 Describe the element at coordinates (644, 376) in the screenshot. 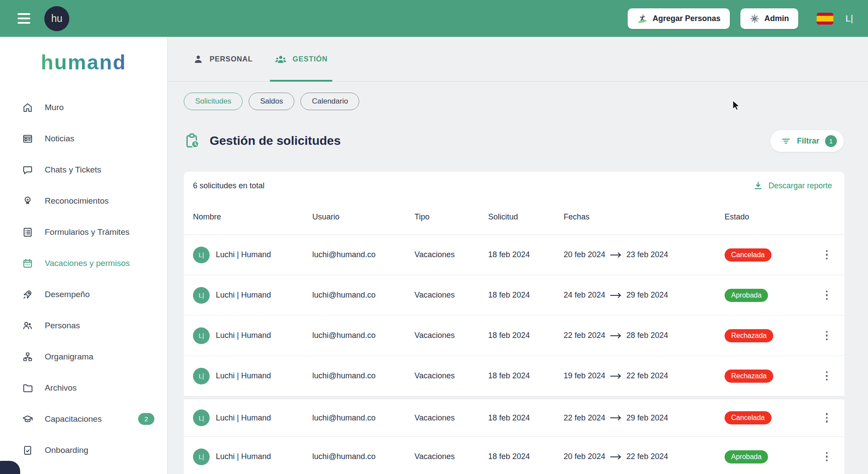

I see `date-range-cell: 19 feb 2024 22 feb 2024` at that location.